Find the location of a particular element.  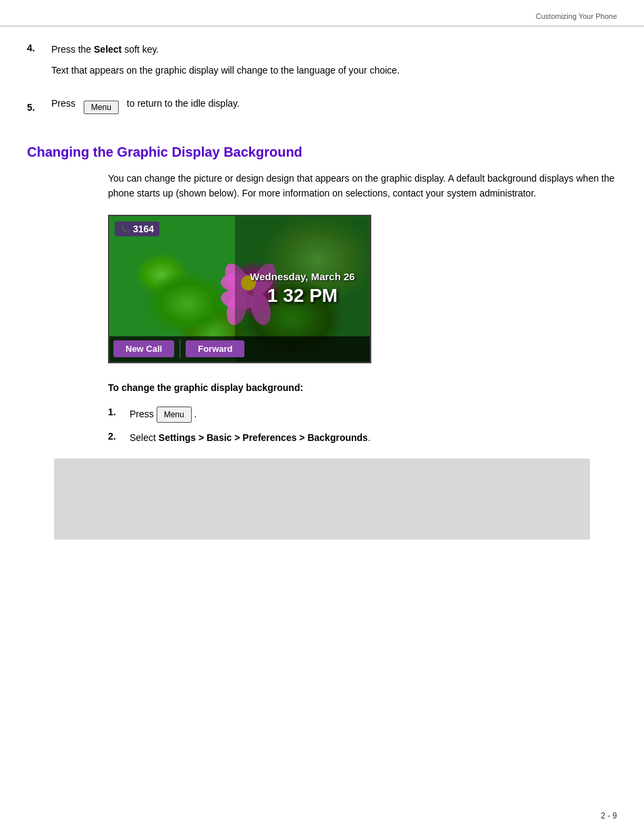

step-4-subtext: Text that appears on the graphic display… is located at coordinates (334, 70).